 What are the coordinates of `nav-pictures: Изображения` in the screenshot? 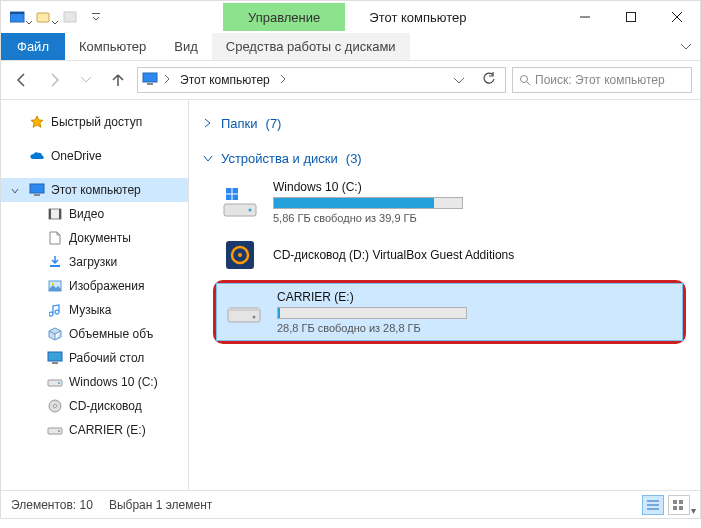 It's located at (94, 286).